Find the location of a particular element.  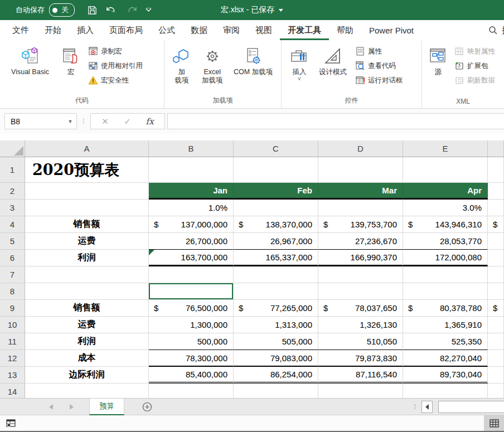

cell: 500,000 is located at coordinates (191, 342).